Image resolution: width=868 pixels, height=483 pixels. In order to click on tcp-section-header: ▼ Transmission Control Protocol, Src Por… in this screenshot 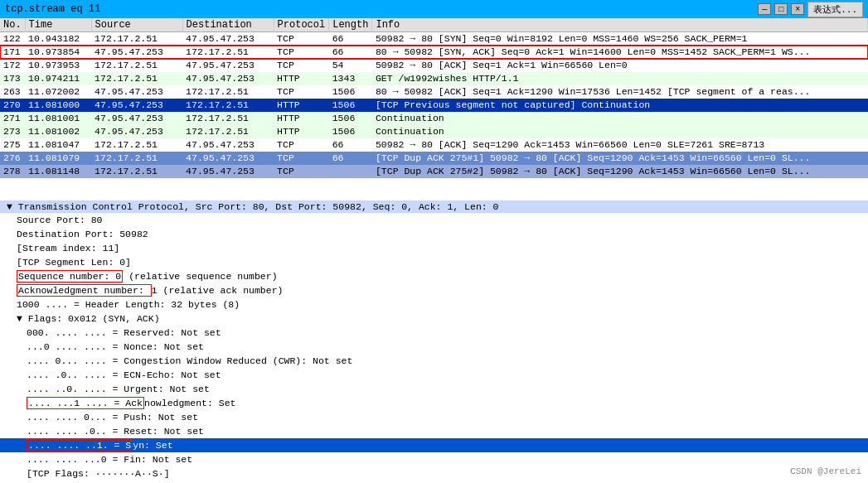, I will do `click(434, 207)`.